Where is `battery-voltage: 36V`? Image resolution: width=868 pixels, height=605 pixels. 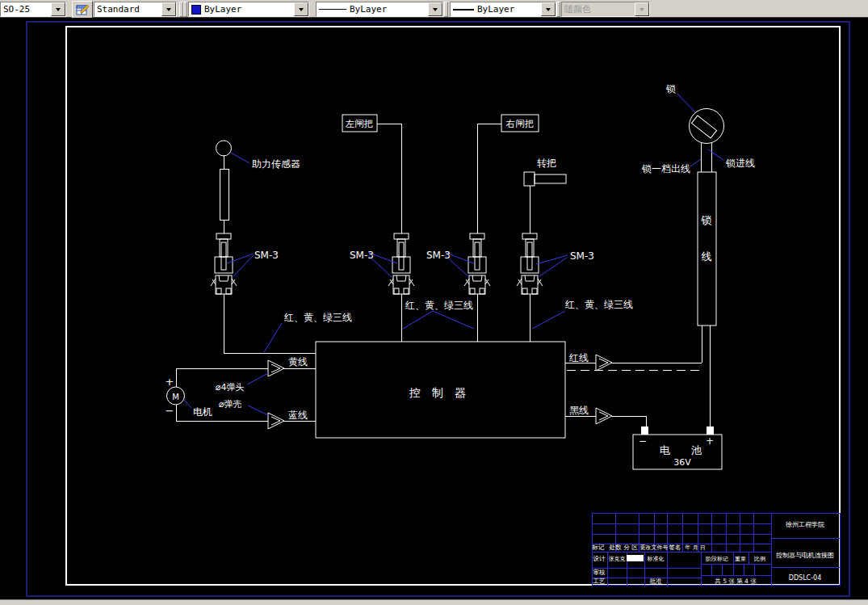
battery-voltage: 36V is located at coordinates (682, 462).